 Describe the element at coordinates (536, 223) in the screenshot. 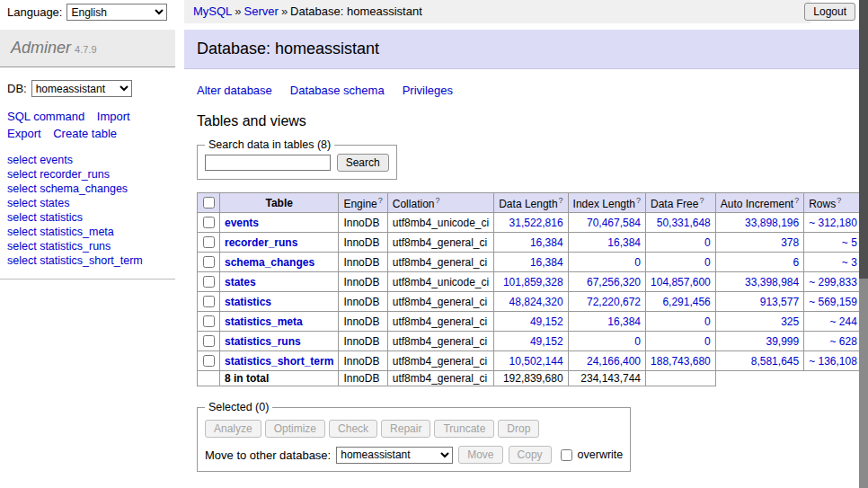

I see `data-length-link: 31,522,816` at that location.